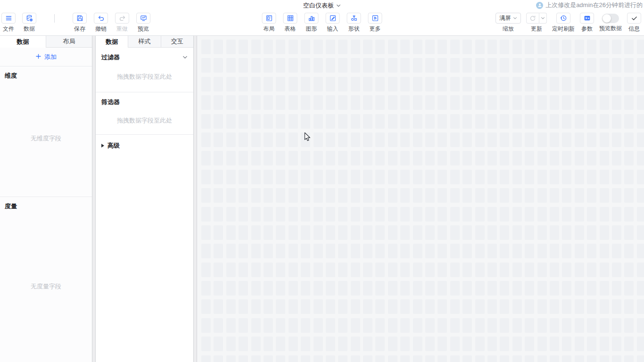 The height and width of the screenshot is (362, 644). Describe the element at coordinates (587, 23) in the screenshot. I see `params-button: 参数` at that location.